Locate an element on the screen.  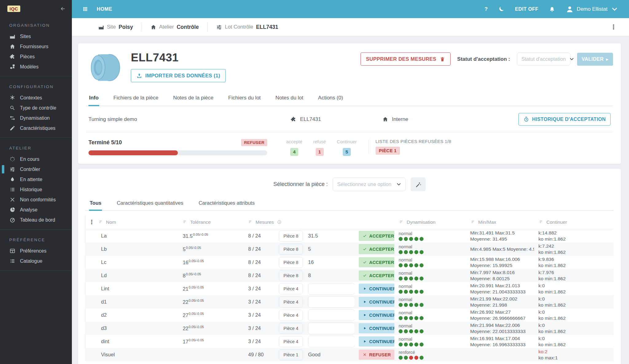
progress-label: Terminé 5/10 is located at coordinates (105, 142).